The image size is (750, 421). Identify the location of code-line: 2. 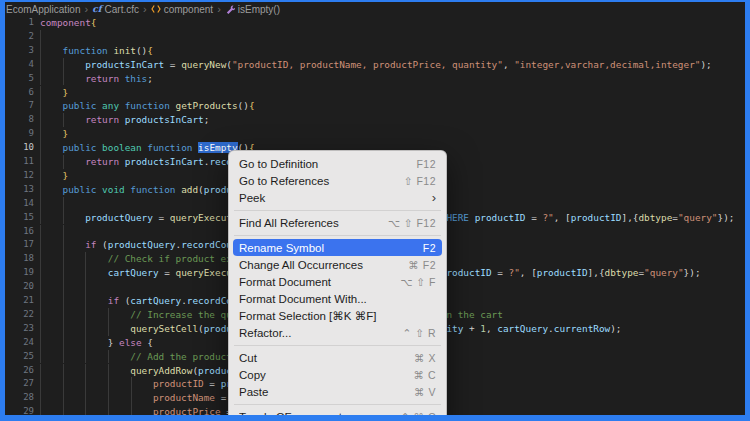
(375, 37).